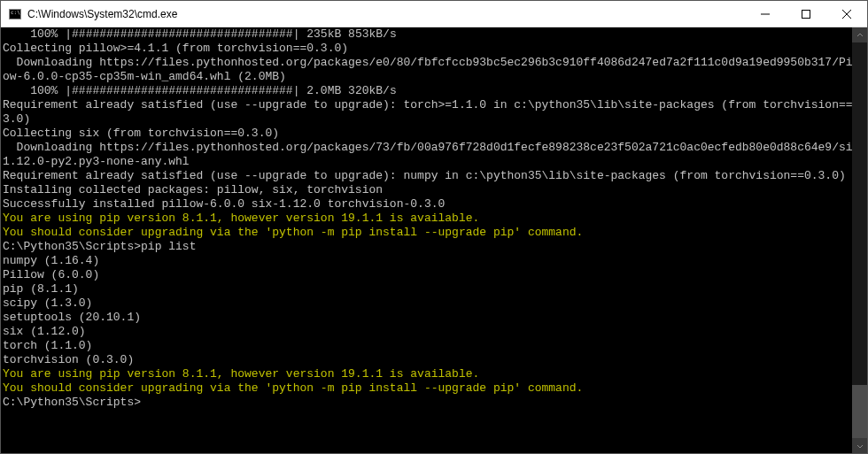  I want to click on terminal-line: Pillow (6.0.0), so click(435, 275).